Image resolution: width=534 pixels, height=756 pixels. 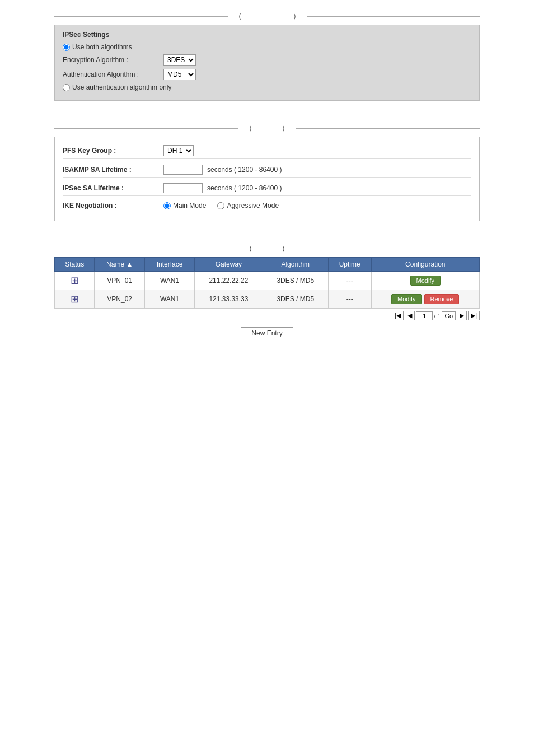 I want to click on new-entry-row: New Entry, so click(x=267, y=333).